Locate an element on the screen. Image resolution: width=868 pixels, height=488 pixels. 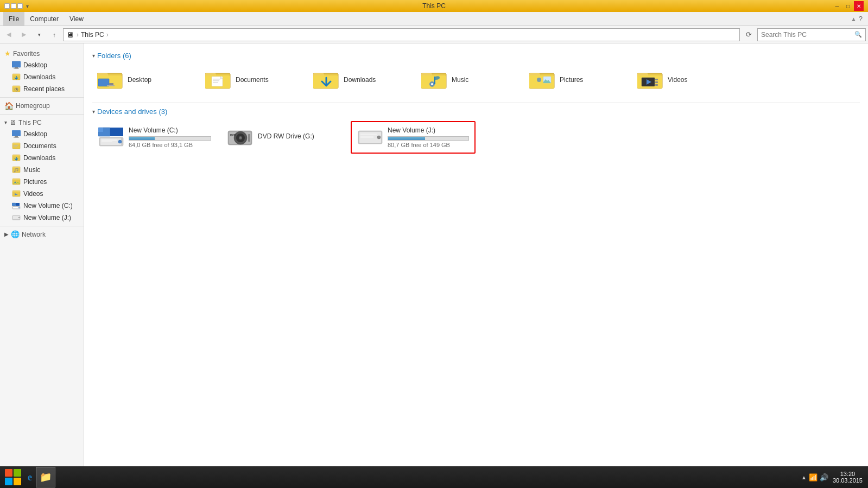
device-c-progress-bg is located at coordinates (170, 138).